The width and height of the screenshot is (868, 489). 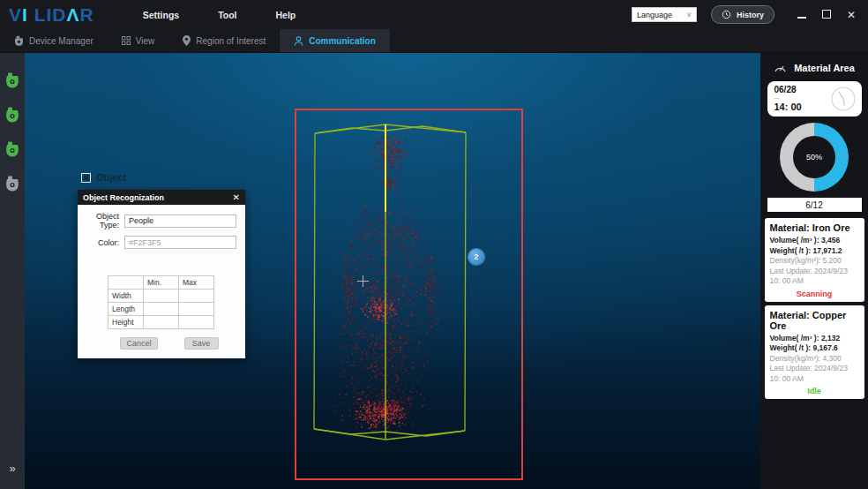 I want to click on header-min: Min., so click(x=161, y=282).